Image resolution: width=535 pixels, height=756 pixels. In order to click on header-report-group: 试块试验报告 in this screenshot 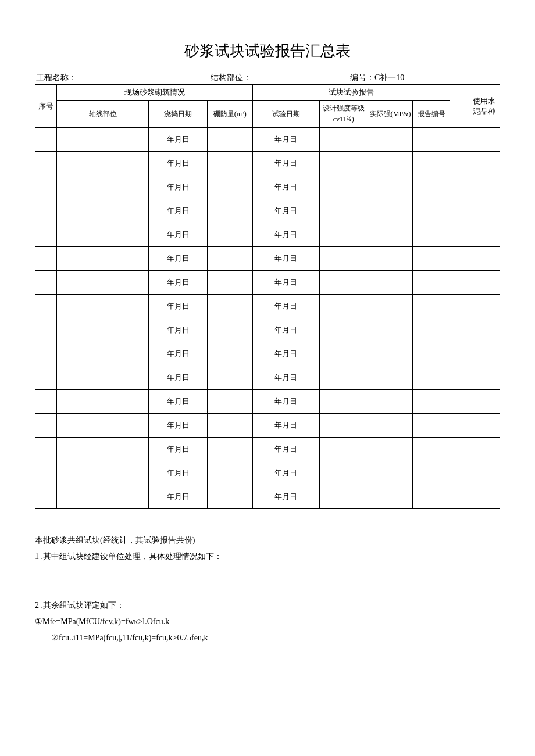, I will do `click(351, 93)`.